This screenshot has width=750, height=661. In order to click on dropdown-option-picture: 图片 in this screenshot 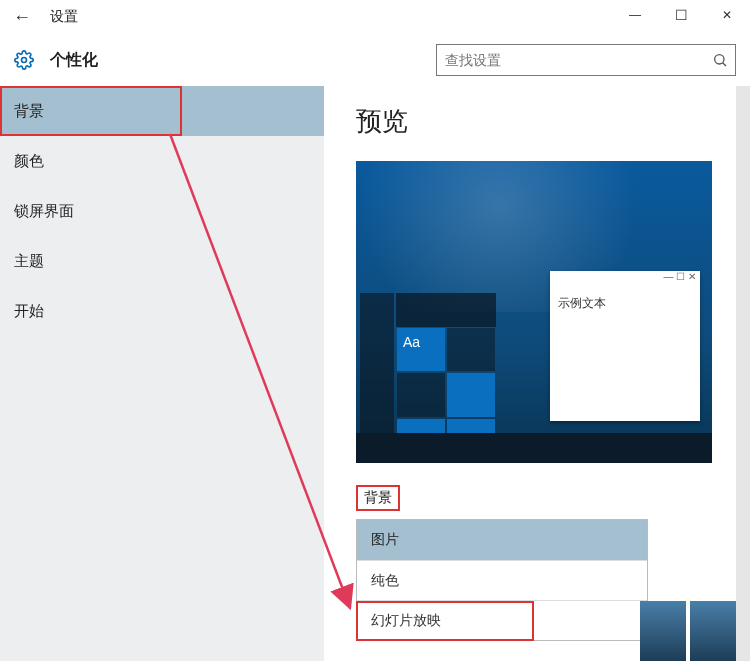, I will do `click(502, 540)`.